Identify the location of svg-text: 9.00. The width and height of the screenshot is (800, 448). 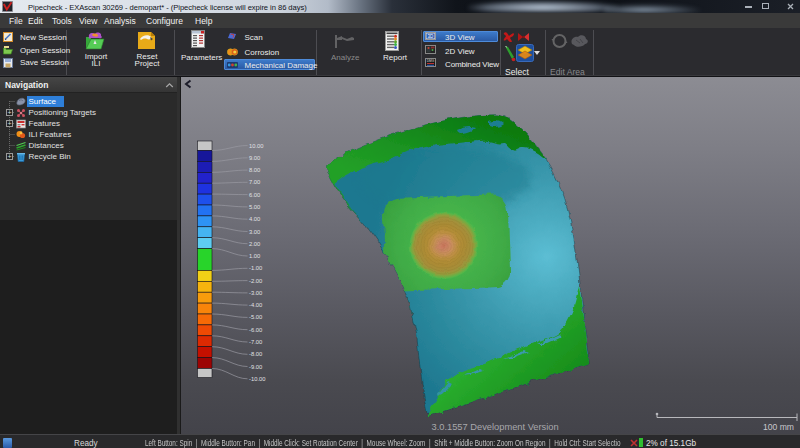
(254, 158).